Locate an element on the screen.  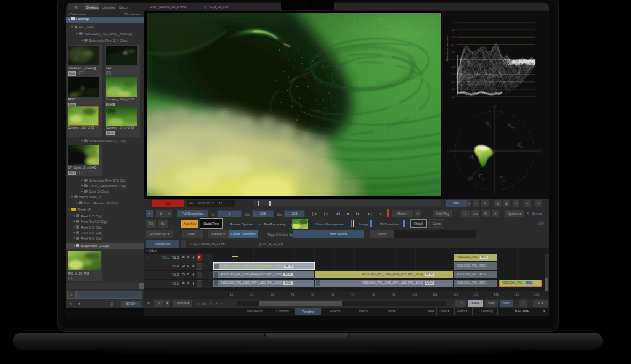
svg-text: B is located at coordinates (521, 148).